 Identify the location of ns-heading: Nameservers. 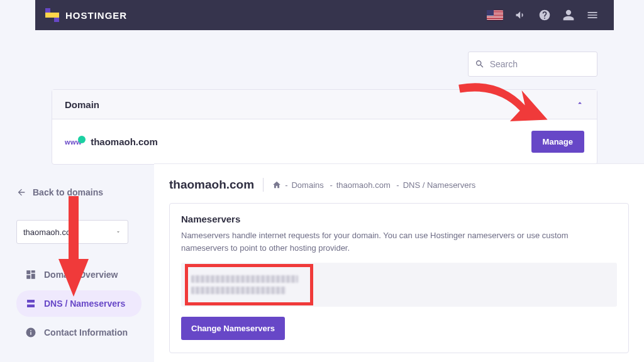
(399, 219).